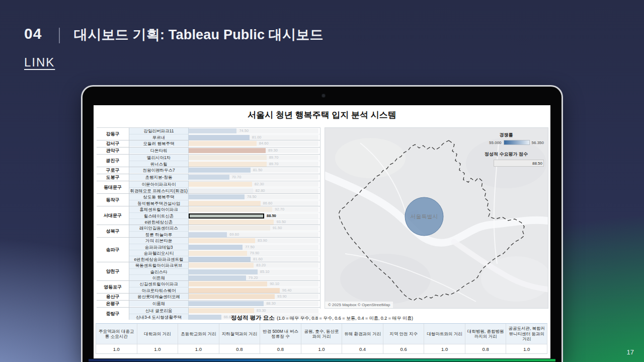 The image size is (644, 362). What do you see at coordinates (224, 277) in the screenshot?
I see `housing-bar-row: 이든채79.20` at bounding box center [224, 277].